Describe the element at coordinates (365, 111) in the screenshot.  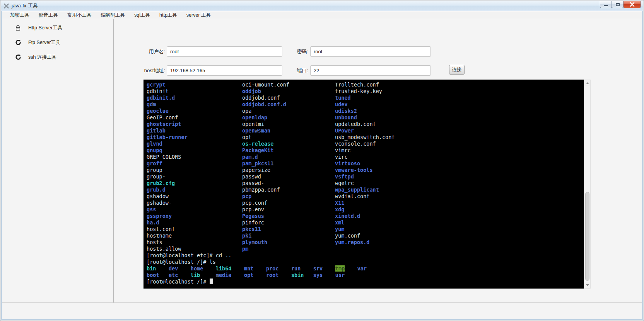
I see `terminal-line: geoclueopaudisks2` at that location.